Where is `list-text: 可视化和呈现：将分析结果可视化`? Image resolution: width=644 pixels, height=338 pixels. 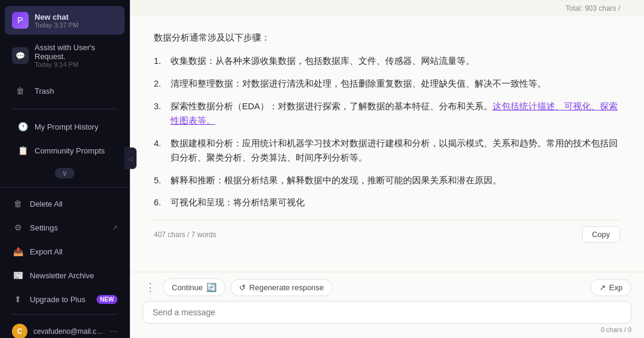
list-text: 可视化和呈现：将分析结果可视化 is located at coordinates (395, 203).